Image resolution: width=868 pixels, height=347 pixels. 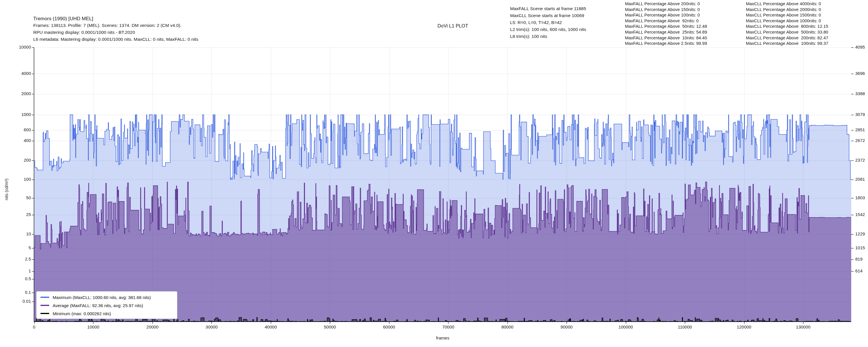 What do you see at coordinates (787, 43) in the screenshot?
I see `maxcll-stat-line: MaxCLL Percentage Above 100nits: 99.37` at bounding box center [787, 43].